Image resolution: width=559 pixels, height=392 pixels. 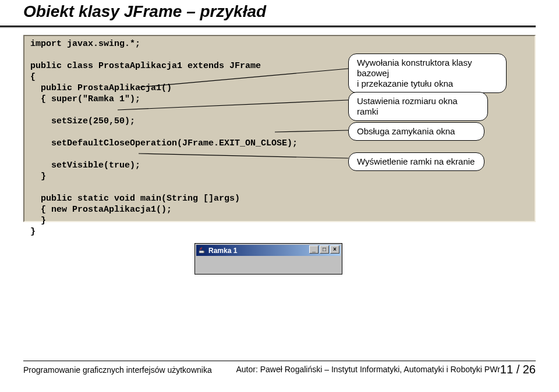 I want to click on maximize-button: □, so click(x=324, y=250).